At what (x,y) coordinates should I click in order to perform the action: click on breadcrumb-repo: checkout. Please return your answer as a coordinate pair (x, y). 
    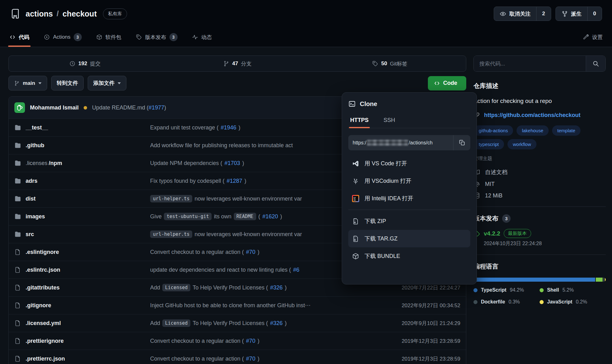
    Looking at the image, I should click on (80, 14).